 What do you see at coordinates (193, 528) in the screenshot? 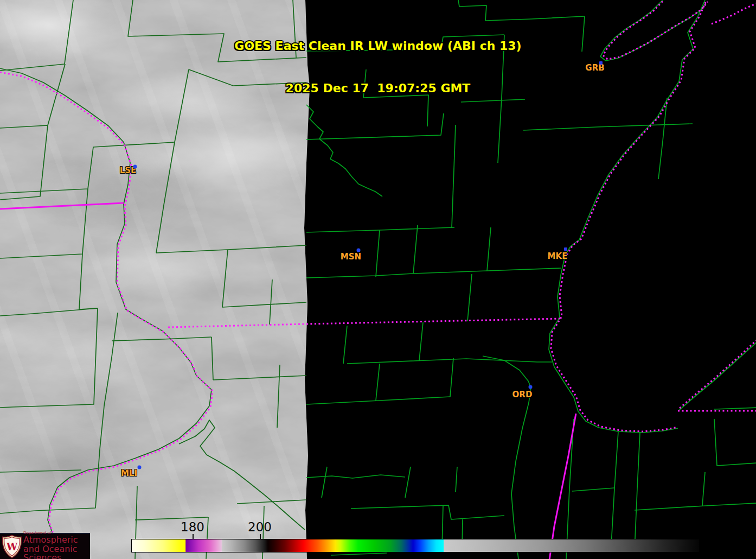
I see `colorbar-tick-label-180: 180` at bounding box center [193, 528].